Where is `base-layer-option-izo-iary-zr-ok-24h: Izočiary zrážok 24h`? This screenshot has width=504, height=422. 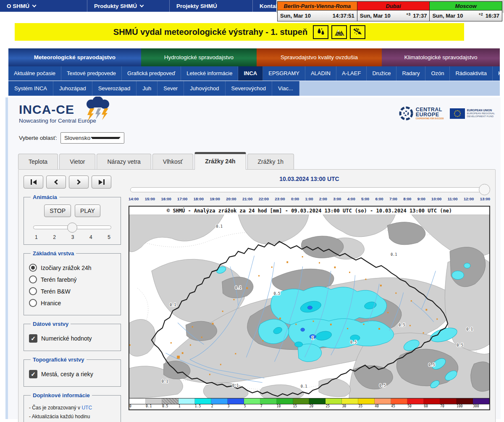
base-layer-option-izo-iary-zr-ok-24h: Izočiary zrážok 24h is located at coordinates (72, 268).